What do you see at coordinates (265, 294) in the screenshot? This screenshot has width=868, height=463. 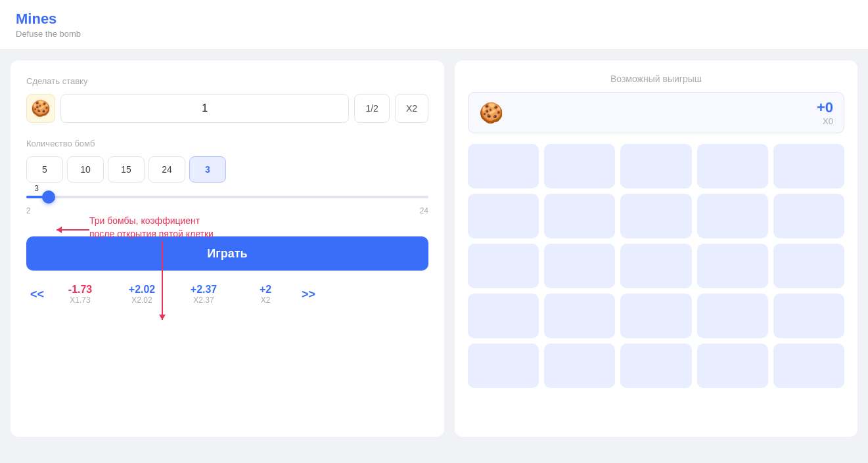 I see `history-item-3: +2 X2` at bounding box center [265, 294].